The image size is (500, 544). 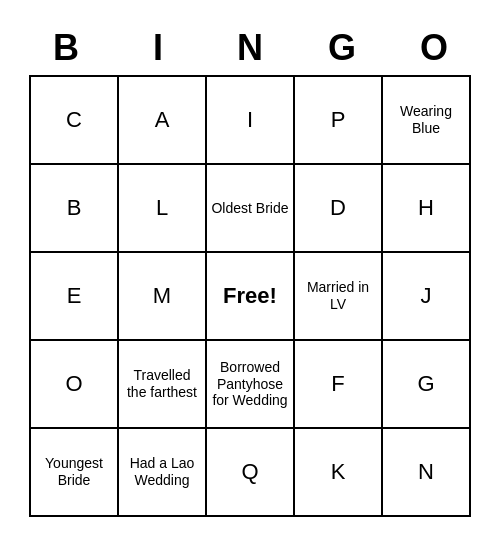 I want to click on bingo-cell-21: Had a Lao Wedding, so click(x=163, y=473).